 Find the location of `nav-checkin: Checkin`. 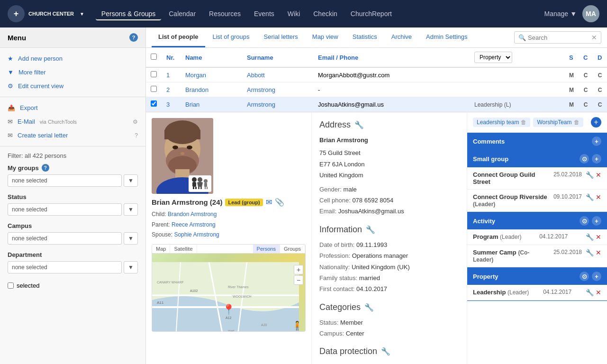

nav-checkin: Checkin is located at coordinates (325, 14).